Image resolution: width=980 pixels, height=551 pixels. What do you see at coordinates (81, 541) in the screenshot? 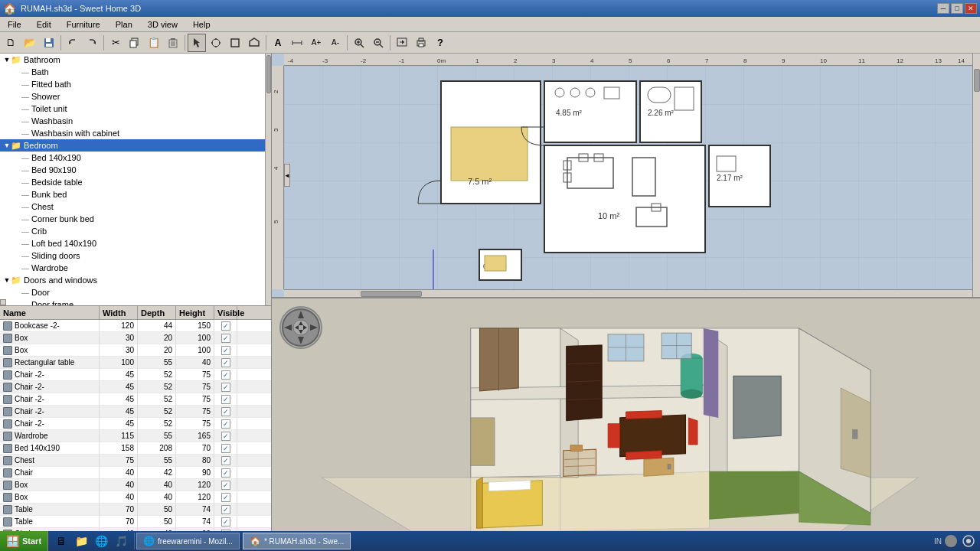
I see `taskbar-explorer: 📁` at bounding box center [81, 541].